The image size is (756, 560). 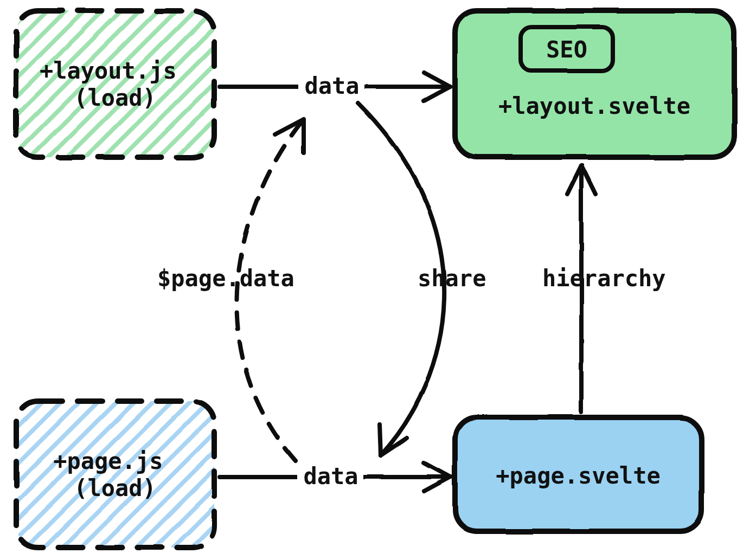 What do you see at coordinates (331, 476) in the screenshot?
I see `edge-page-data-label: data` at bounding box center [331, 476].